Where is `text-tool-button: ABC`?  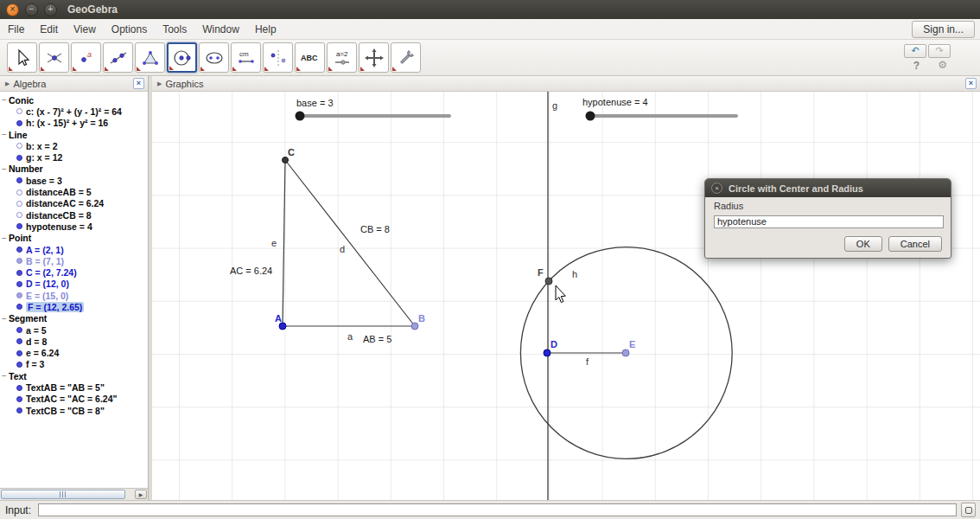 text-tool-button: ABC is located at coordinates (309, 57).